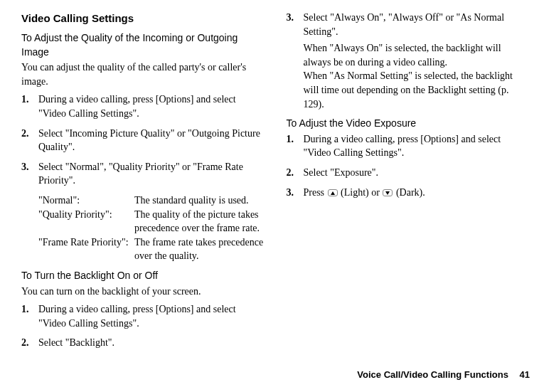 The height and width of the screenshot is (392, 544). Describe the element at coordinates (316, 192) in the screenshot. I see `step-text-prefix: Press` at that location.